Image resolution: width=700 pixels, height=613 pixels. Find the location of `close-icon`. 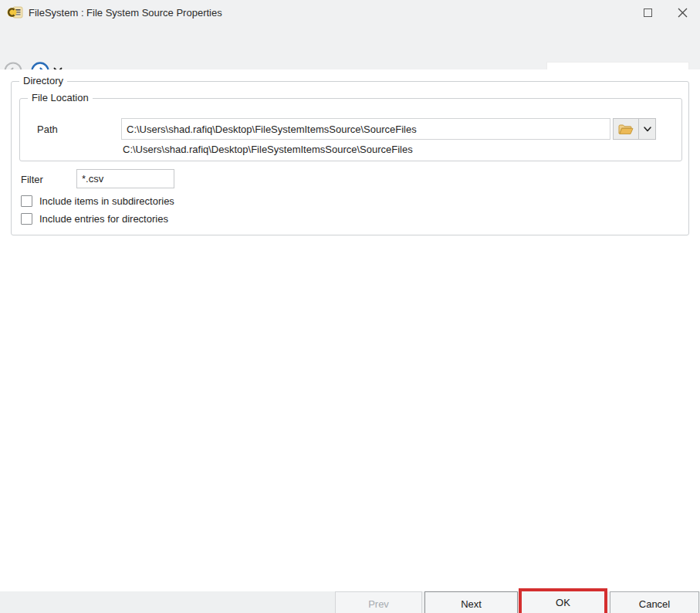

close-icon is located at coordinates (682, 12).